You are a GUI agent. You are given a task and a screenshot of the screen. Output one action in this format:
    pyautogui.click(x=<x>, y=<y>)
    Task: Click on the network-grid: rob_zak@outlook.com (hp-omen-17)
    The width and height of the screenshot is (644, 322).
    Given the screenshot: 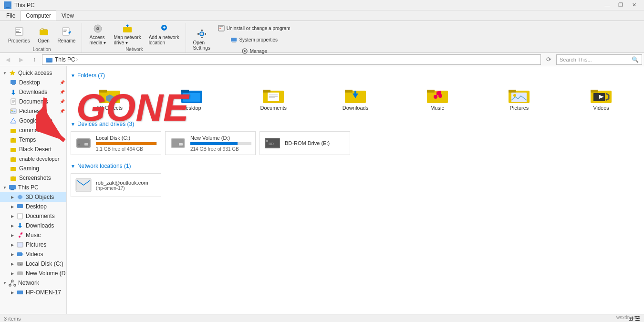 What is the action you would take?
    pyautogui.click(x=355, y=185)
    